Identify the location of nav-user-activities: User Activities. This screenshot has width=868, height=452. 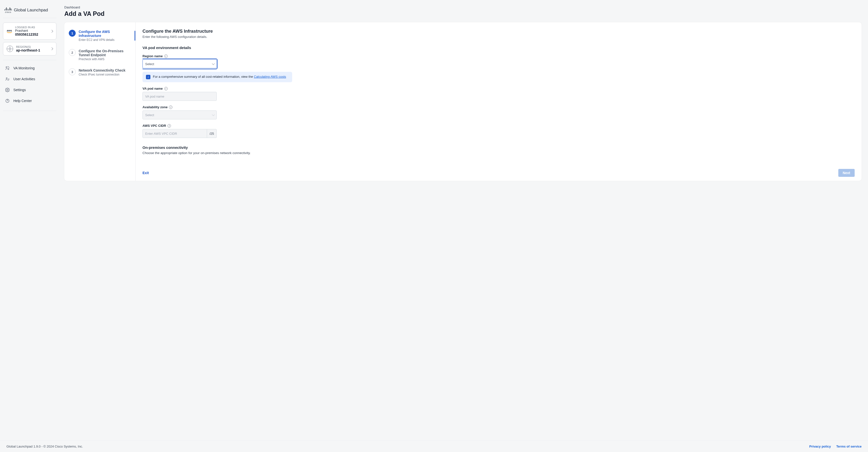
(30, 79).